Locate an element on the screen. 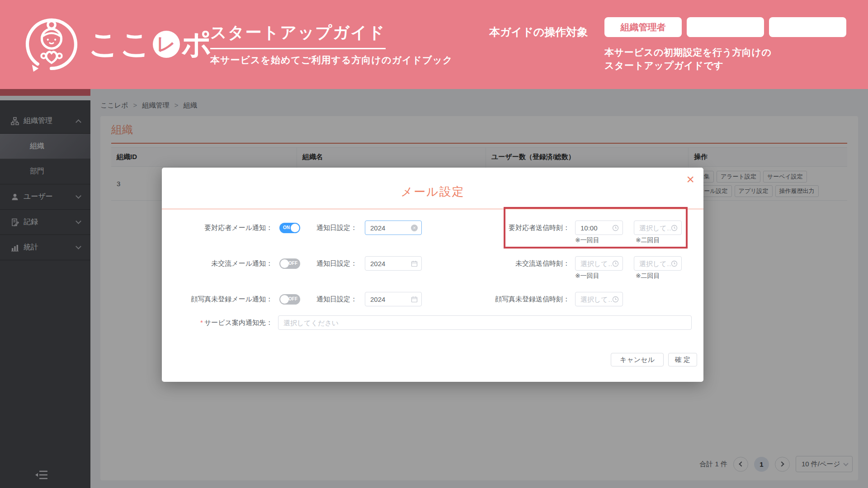 Image resolution: width=868 pixels, height=488 pixels. no-photo-time1-input is located at coordinates (596, 299).